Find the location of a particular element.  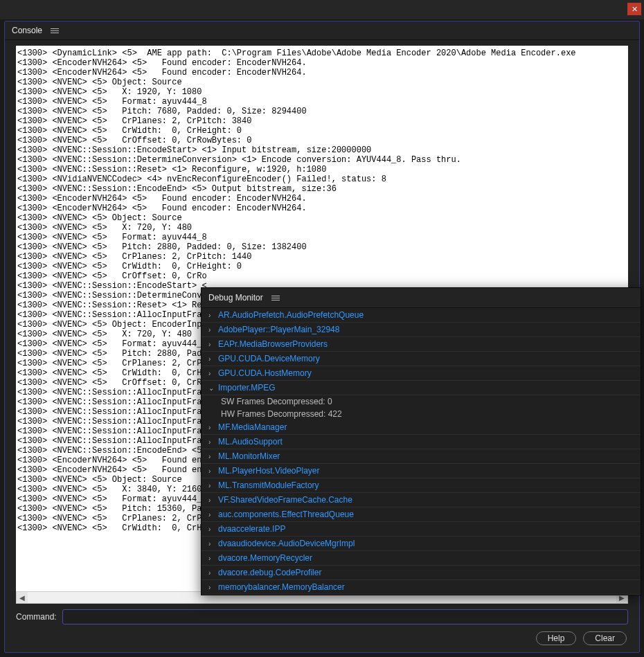

debug-item-label: VF.SharedVideoFrameCache.Cache is located at coordinates (285, 500).